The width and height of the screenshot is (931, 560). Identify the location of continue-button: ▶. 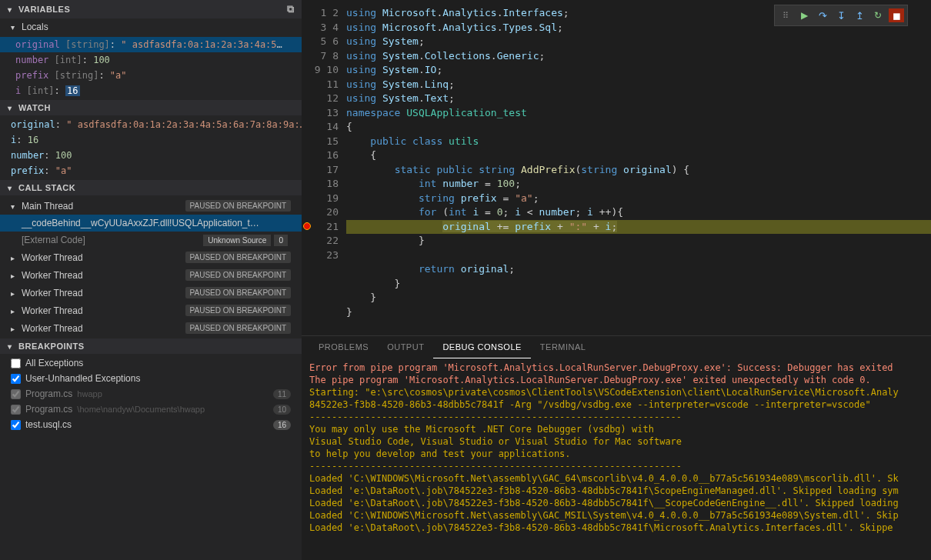
(804, 15).